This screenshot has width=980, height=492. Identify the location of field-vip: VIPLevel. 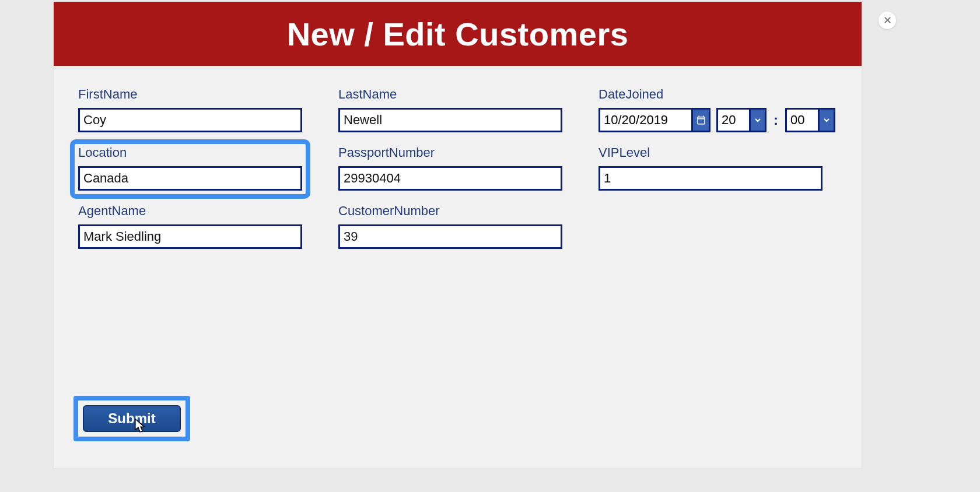
(710, 168).